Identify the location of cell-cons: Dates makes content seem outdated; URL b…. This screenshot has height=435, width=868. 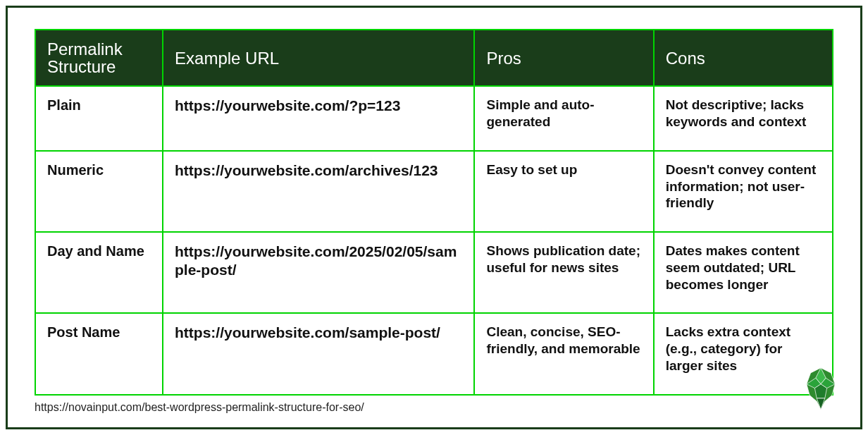
(743, 272).